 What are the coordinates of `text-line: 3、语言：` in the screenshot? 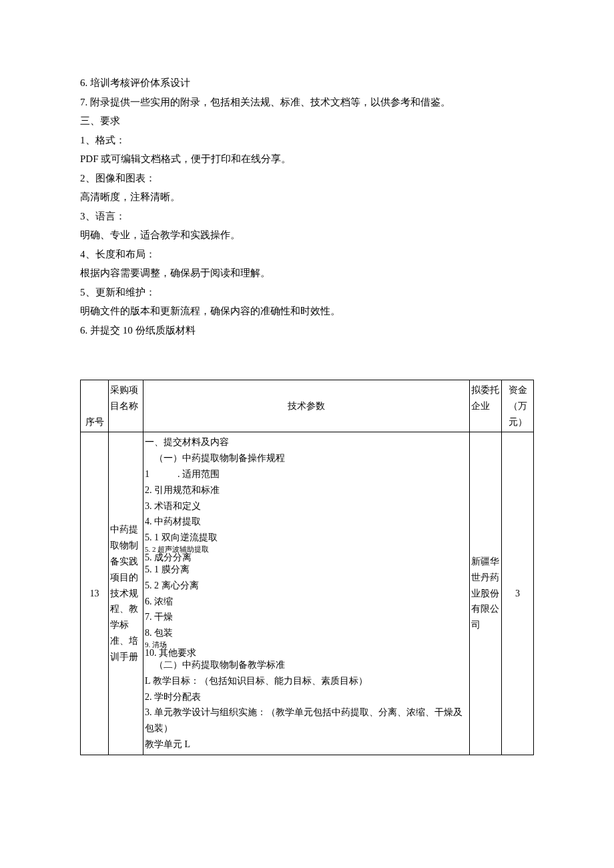 It's located at (307, 216).